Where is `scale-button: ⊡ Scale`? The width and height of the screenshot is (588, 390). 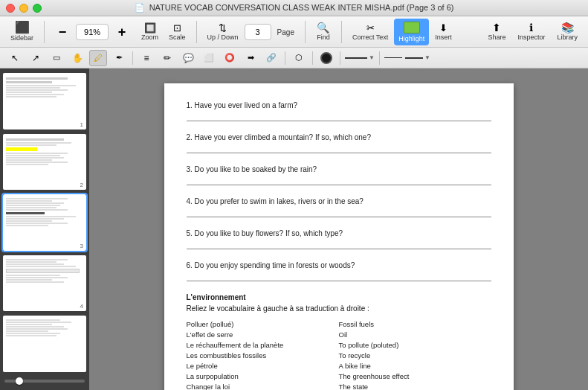
scale-button: ⊡ Scale is located at coordinates (177, 32).